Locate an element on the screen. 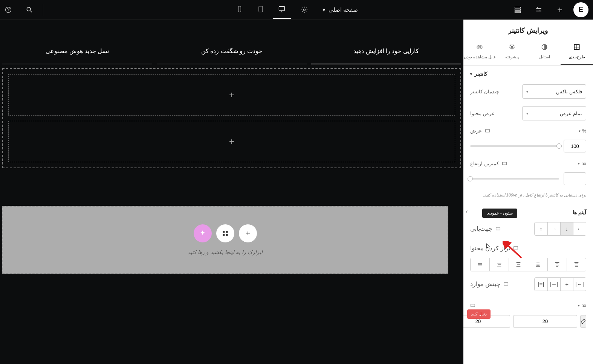 The width and height of the screenshot is (593, 364). justify-evenly-button is located at coordinates (480, 265).